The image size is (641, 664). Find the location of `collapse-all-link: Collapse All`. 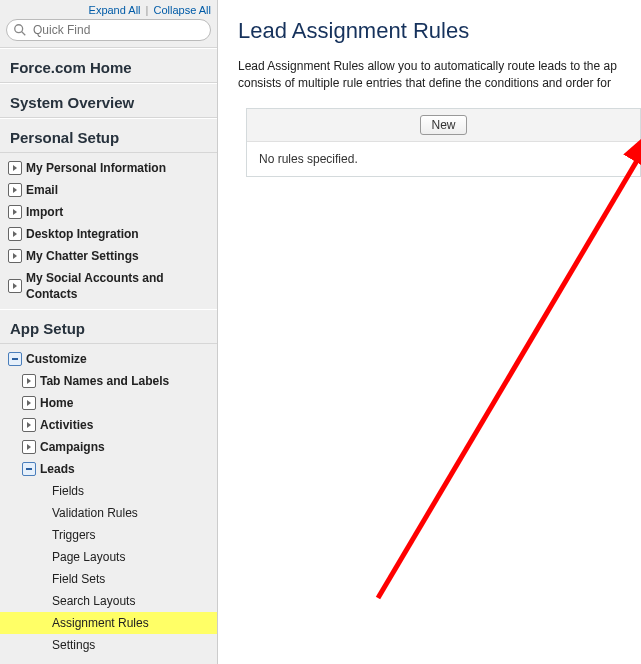

collapse-all-link: Collapse All is located at coordinates (182, 10).